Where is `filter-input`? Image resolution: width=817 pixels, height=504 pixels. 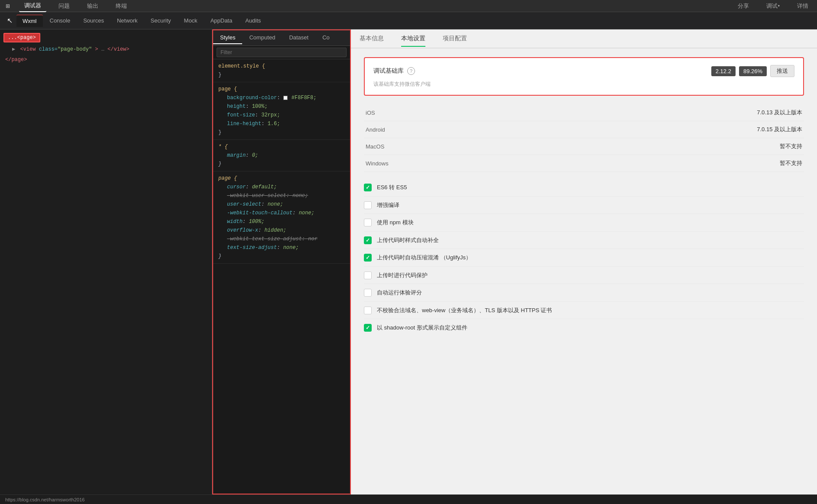
filter-input is located at coordinates (282, 52).